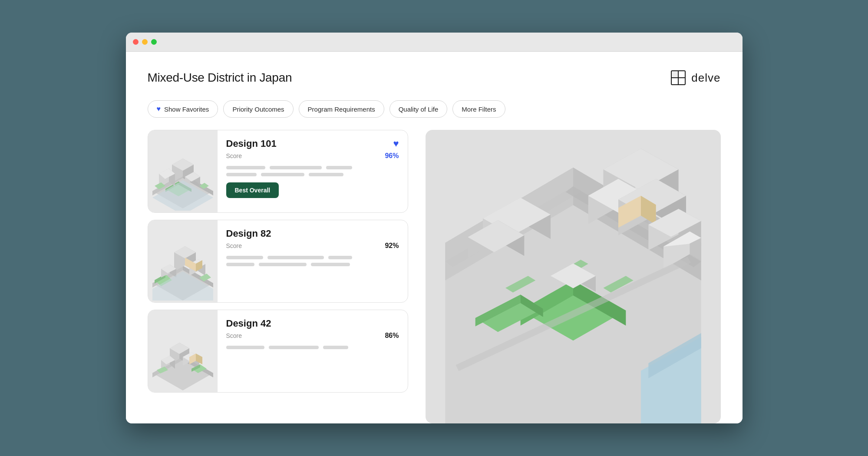 The width and height of the screenshot is (868, 456). I want to click on page-title: Mixed-Use District in Japan, so click(220, 78).